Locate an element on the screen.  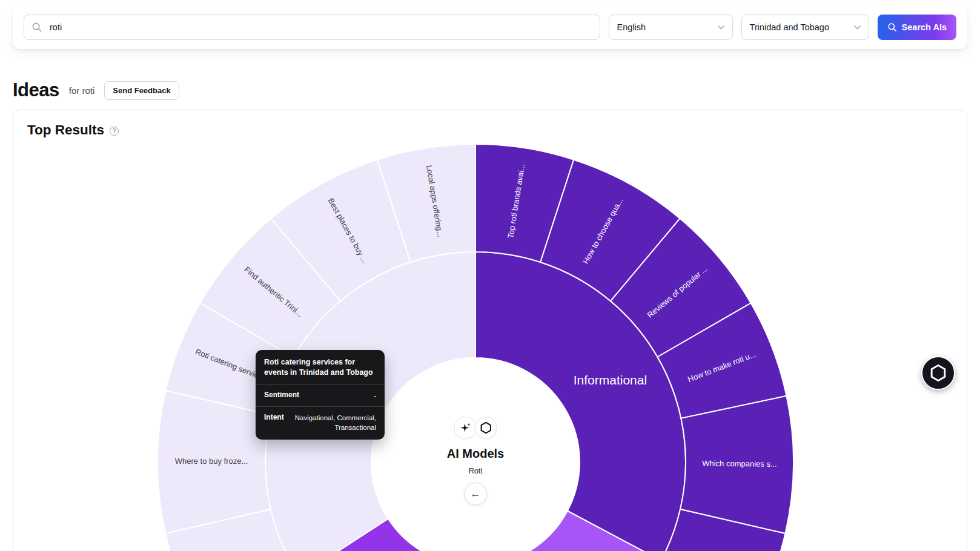
center-keyword: Roti is located at coordinates (475, 471).